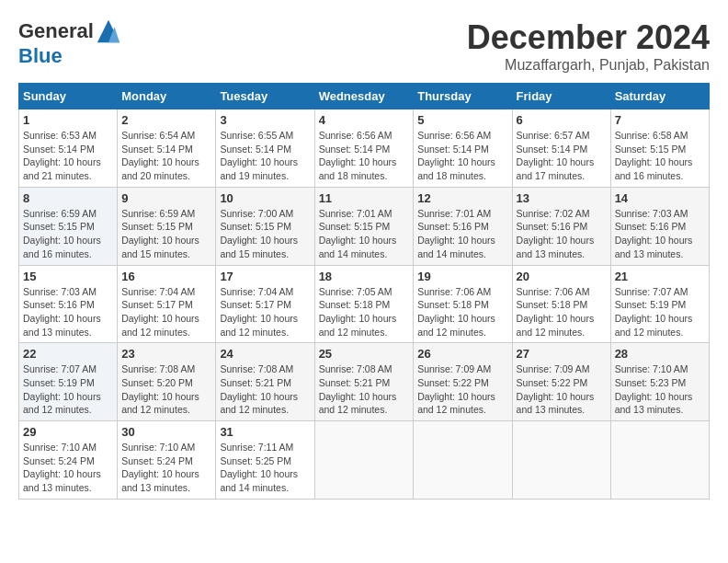  What do you see at coordinates (265, 149) in the screenshot?
I see `table-row: 3 Sunrise: 6:55 AM Sunset: 5:14 PM Dayli…` at bounding box center [265, 149].